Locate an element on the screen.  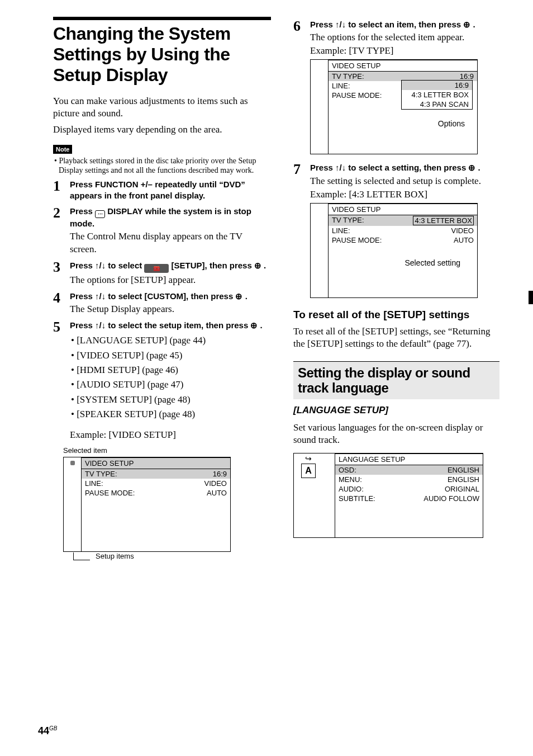
step-6-desc2: Example: [TV TYPE] is located at coordinates (404, 51).